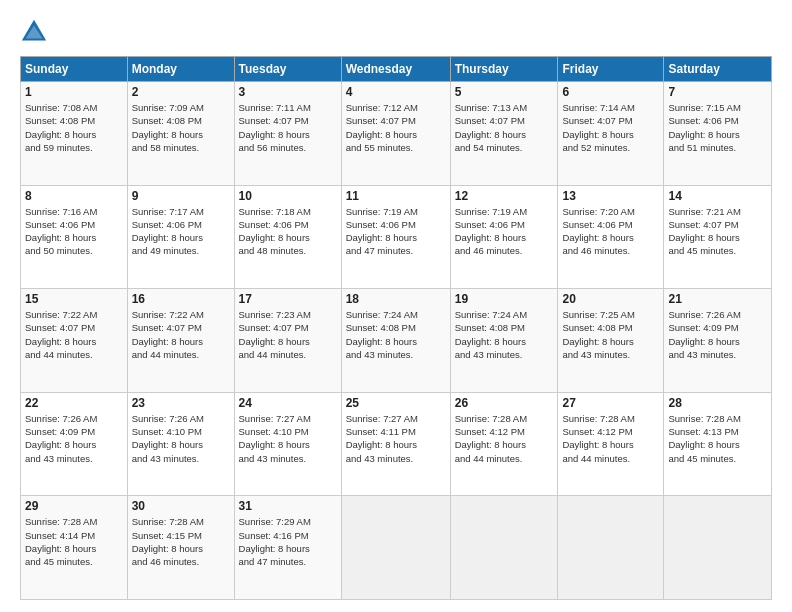  Describe the element at coordinates (74, 196) in the screenshot. I see `day-number: 8` at that location.